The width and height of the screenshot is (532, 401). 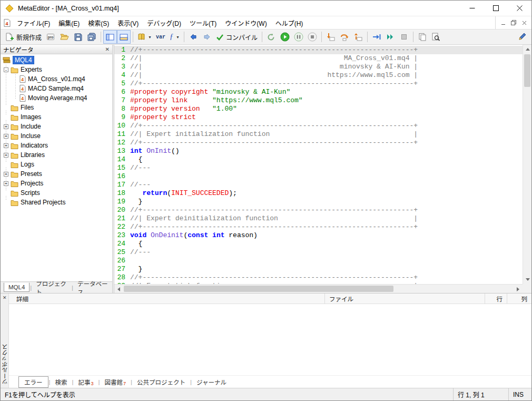 What do you see at coordinates (519, 298) in the screenshot?
I see `toolbox-column-3: 列` at bounding box center [519, 298].